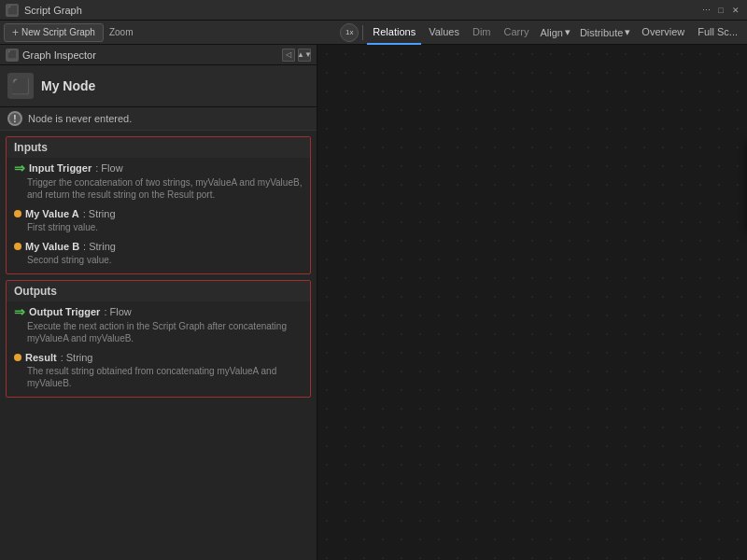 The width and height of the screenshot is (747, 560). I want to click on input-trigger-param: ⇒ Input Trigger : Flow Trigger the conca…, so click(159, 181).